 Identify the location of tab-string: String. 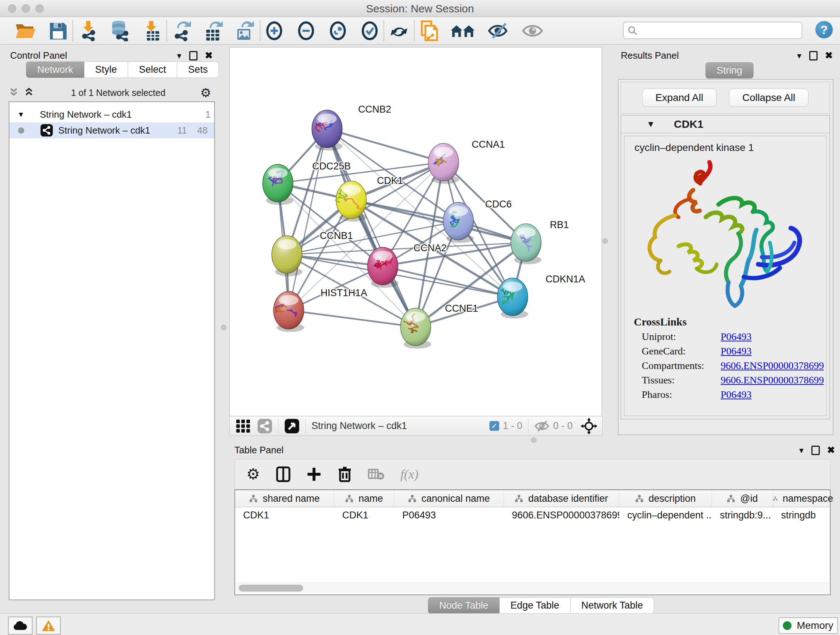
(729, 71).